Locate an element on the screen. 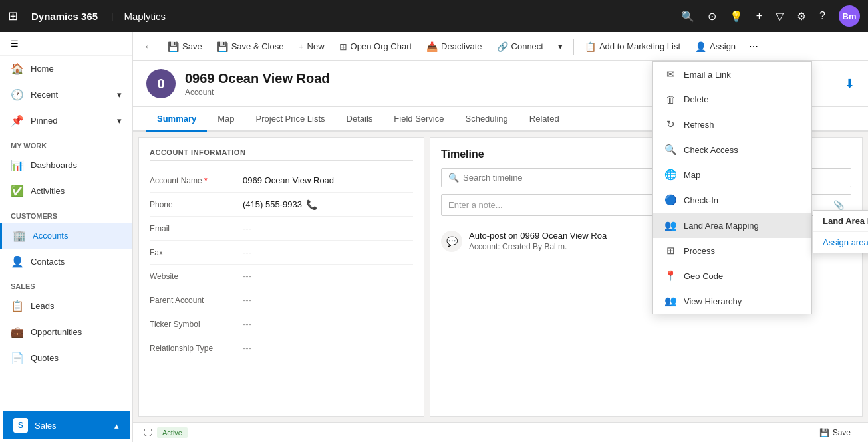 The image size is (868, 442). user-avatar: Bm is located at coordinates (849, 16).